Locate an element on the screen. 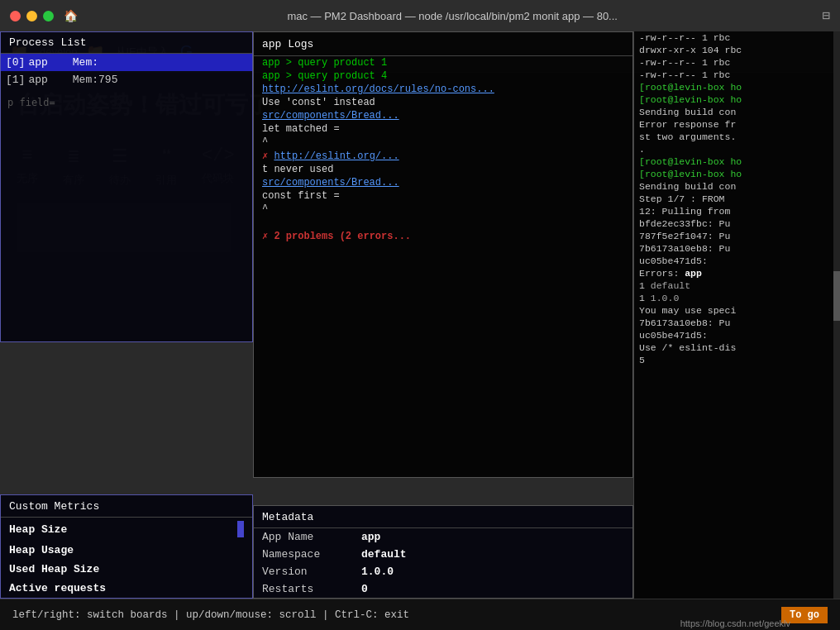  term-line-16: 787f5e2f1047: Pu is located at coordinates (737, 236).